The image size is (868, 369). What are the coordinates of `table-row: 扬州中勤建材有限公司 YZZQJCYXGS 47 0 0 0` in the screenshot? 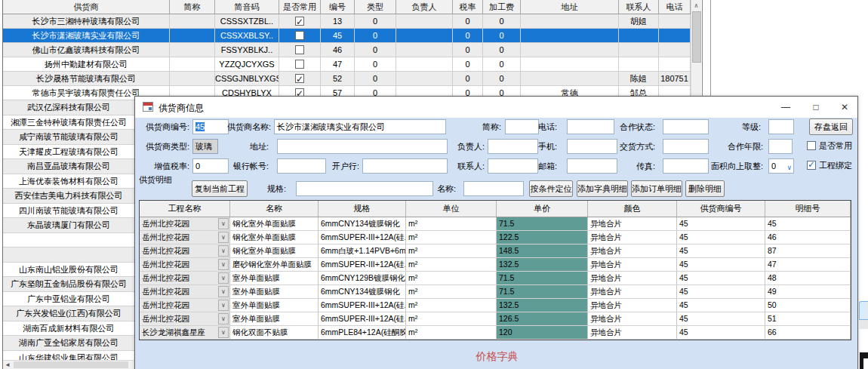 It's located at (347, 65).